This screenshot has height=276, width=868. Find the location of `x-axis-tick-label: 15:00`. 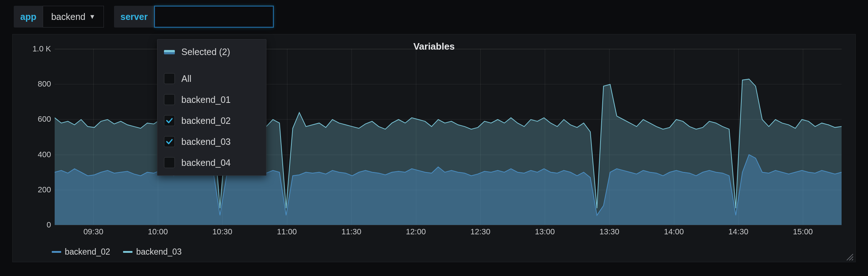

x-axis-tick-label: 15:00 is located at coordinates (803, 232).